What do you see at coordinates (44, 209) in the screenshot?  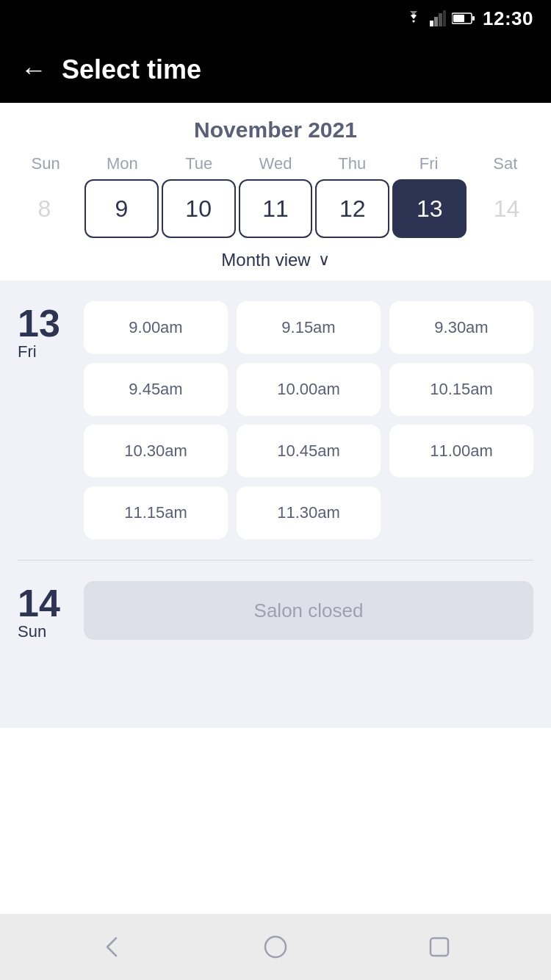 I see `calendar-day-8: 8` at bounding box center [44, 209].